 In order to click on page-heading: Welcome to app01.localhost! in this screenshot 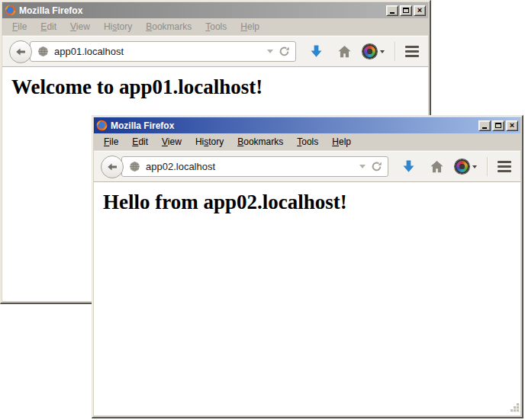, I will do `click(220, 87)`.